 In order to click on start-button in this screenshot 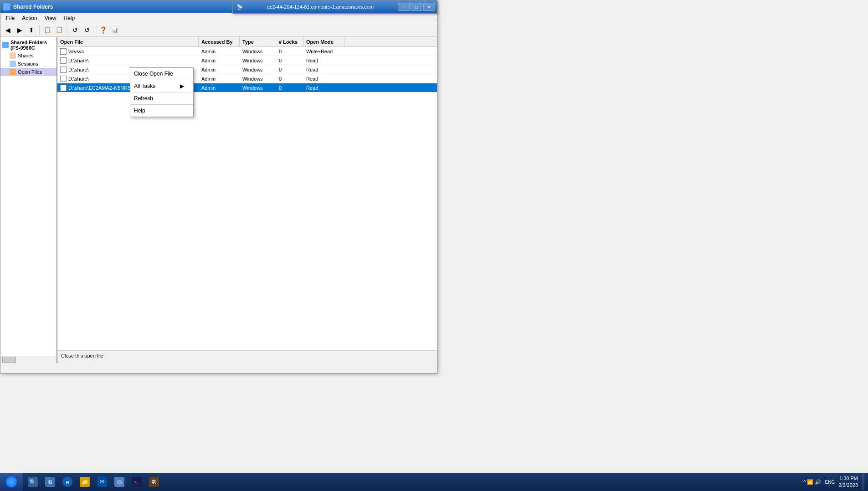, I will do `click(11, 482)`.